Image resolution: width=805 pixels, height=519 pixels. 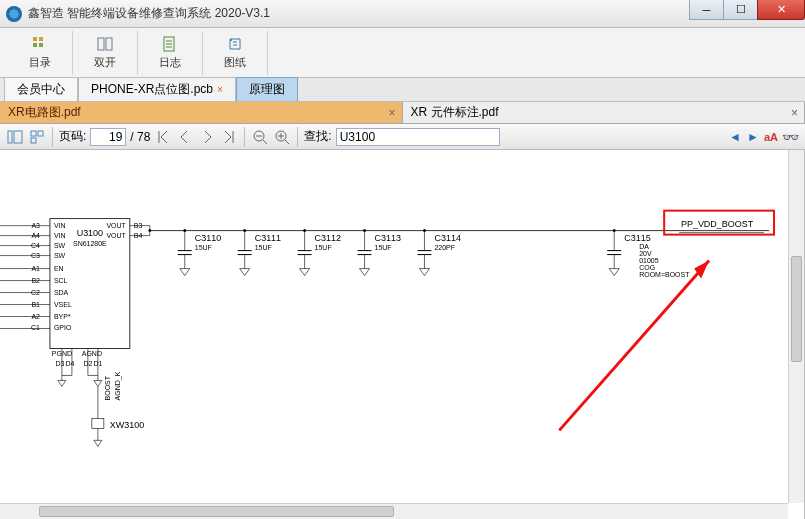 I want to click on find-prev-button: ◄, so click(x=735, y=137).